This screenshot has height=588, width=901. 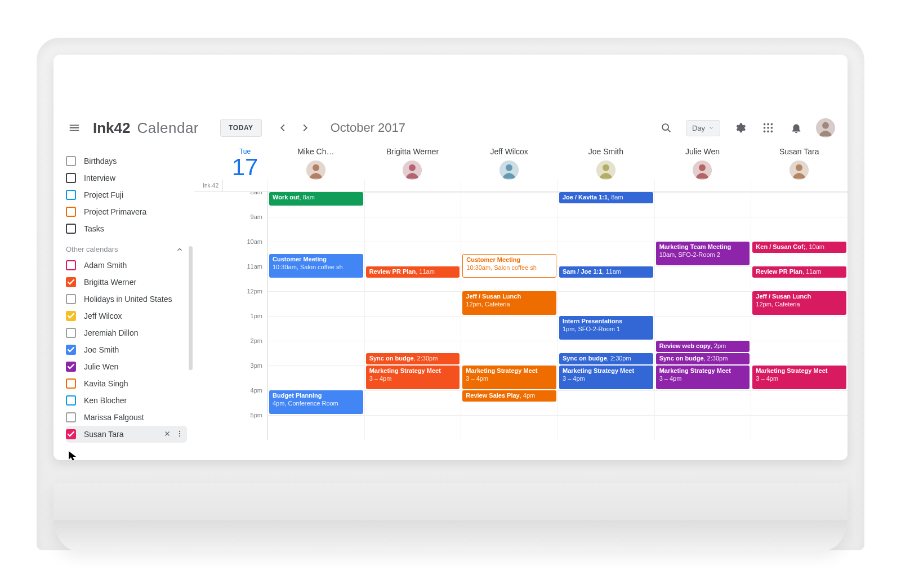 I want to click on calendar-label: Susan Tara, so click(x=119, y=434).